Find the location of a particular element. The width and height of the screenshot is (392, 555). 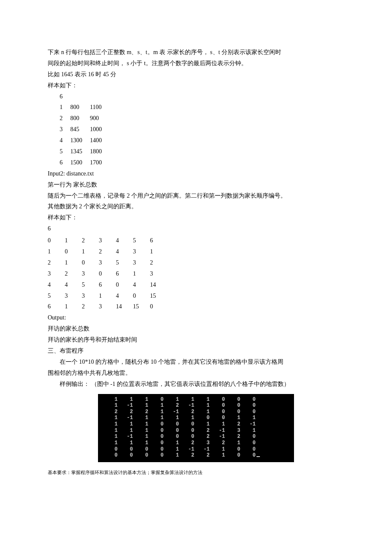

paragraph-line: 下来 n 行每行包括三个正整数 m、s、t。m 表 示家长的序号， s、t 分别… is located at coordinates (196, 52).